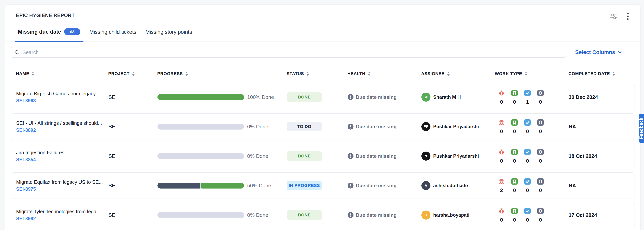 Image resolution: width=644 pixels, height=230 pixels. I want to click on column-header-label: PROJECT, so click(119, 74).